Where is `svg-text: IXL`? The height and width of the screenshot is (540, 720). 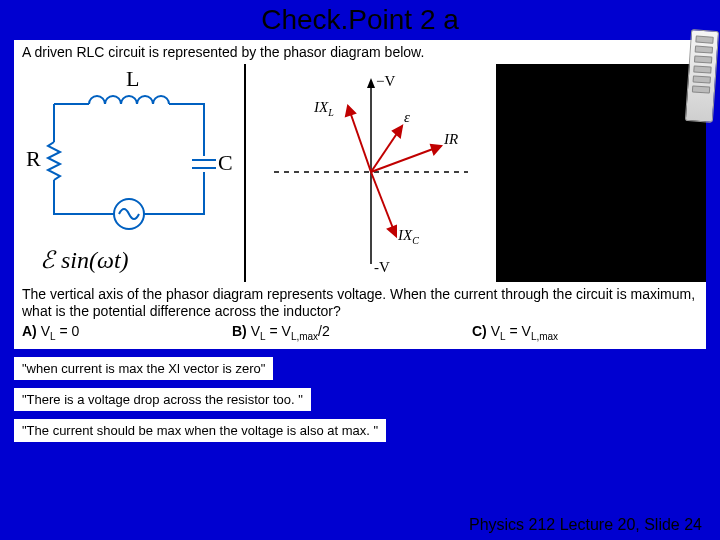
svg-text: IXL is located at coordinates (324, 108).